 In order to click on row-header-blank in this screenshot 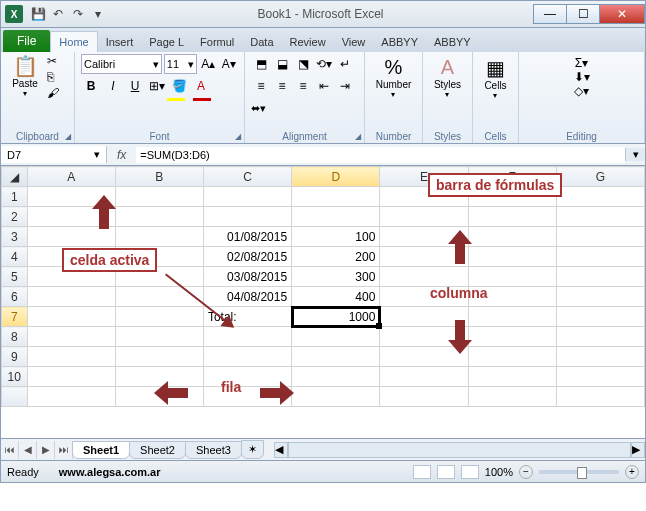, I will do `click(15, 397)`.